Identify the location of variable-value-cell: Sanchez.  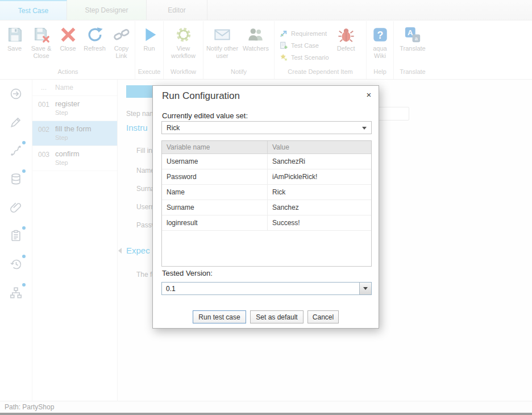
(319, 208).